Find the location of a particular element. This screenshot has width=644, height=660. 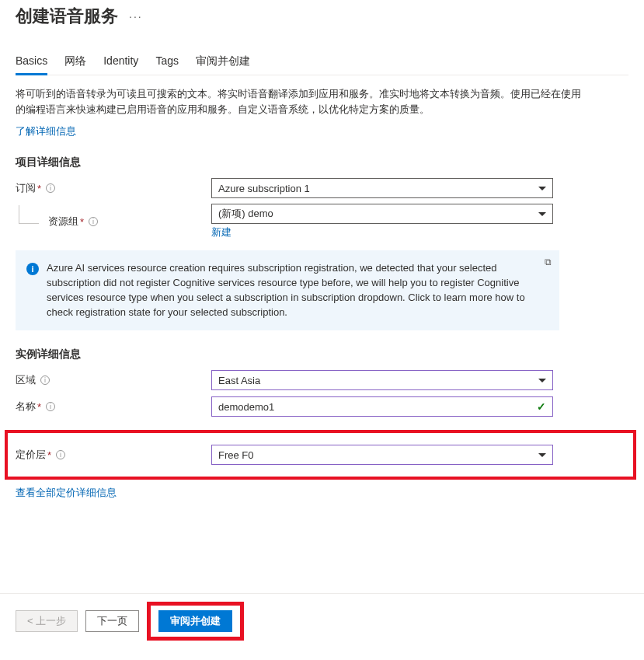

subscription-select: Azure subscription 1 is located at coordinates (382, 188).